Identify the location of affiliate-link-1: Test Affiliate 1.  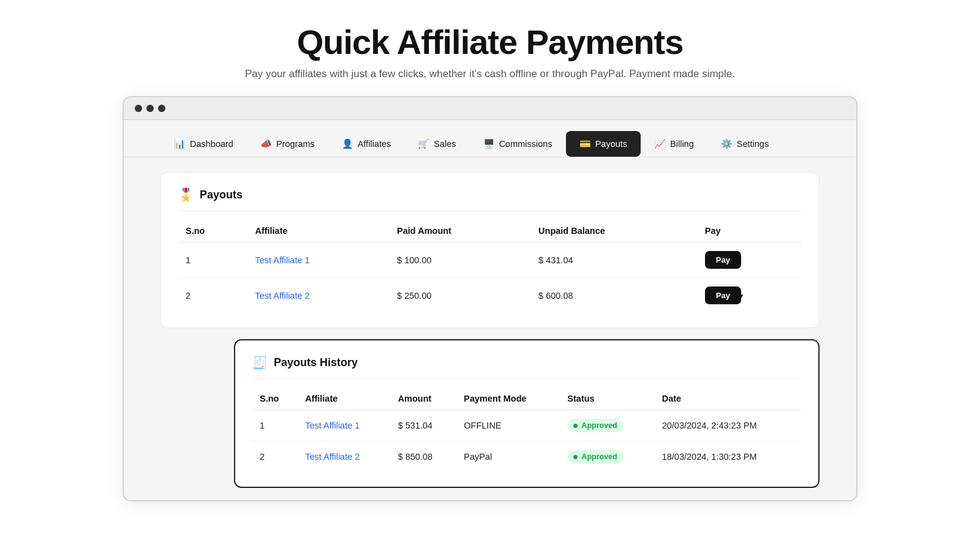
(282, 260).